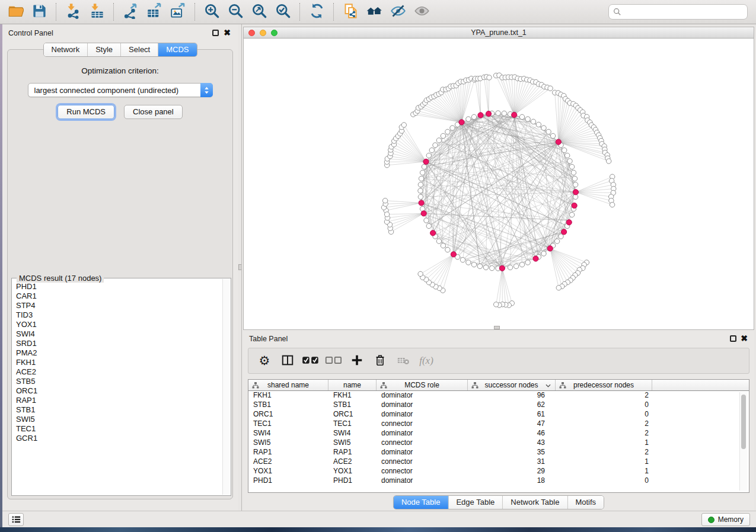 Image resolution: width=756 pixels, height=532 pixels. What do you see at coordinates (288, 396) in the screenshot?
I see `cell-shared-name: FKH1` at bounding box center [288, 396].